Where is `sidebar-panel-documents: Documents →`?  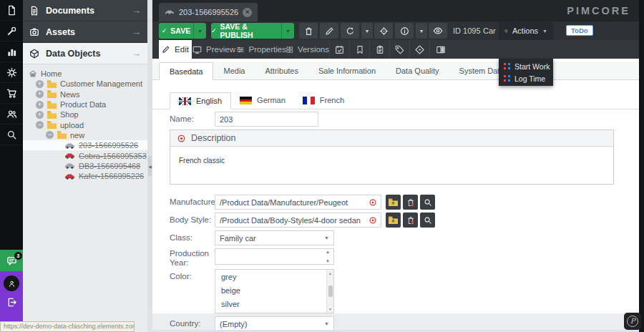
sidebar-panel-documents: Documents → is located at coordinates (85, 11).